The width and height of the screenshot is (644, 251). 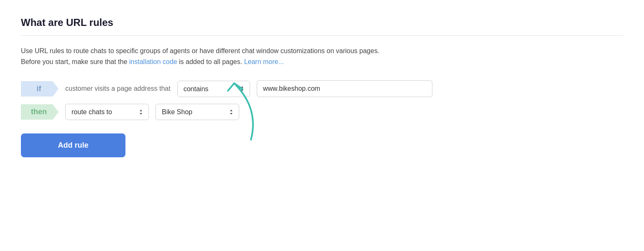 I want to click on installation-code-link: installation code, so click(x=153, y=62).